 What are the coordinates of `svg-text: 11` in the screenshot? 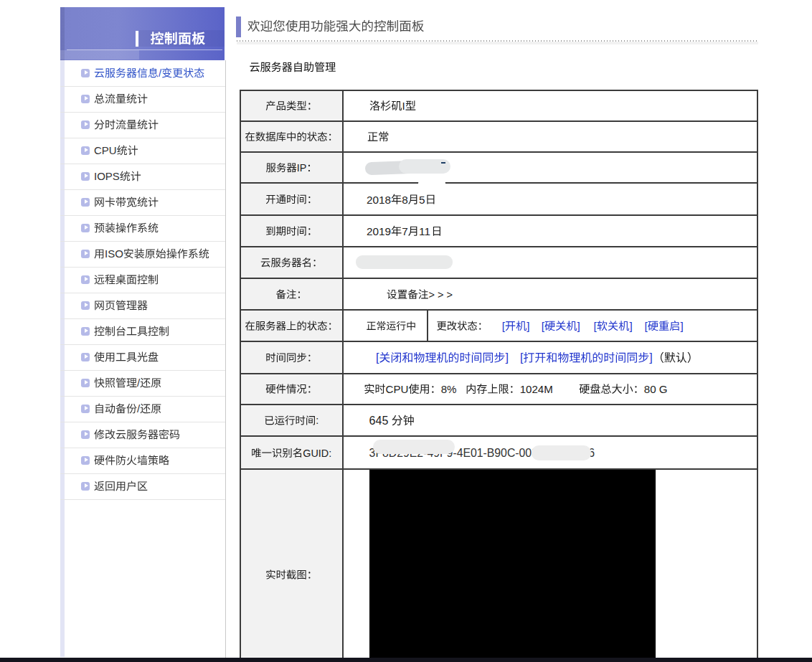 It's located at (425, 231).